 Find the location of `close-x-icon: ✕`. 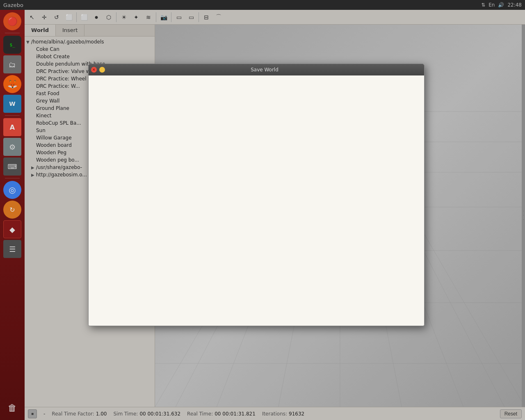

close-x-icon: ✕ is located at coordinates (94, 70).